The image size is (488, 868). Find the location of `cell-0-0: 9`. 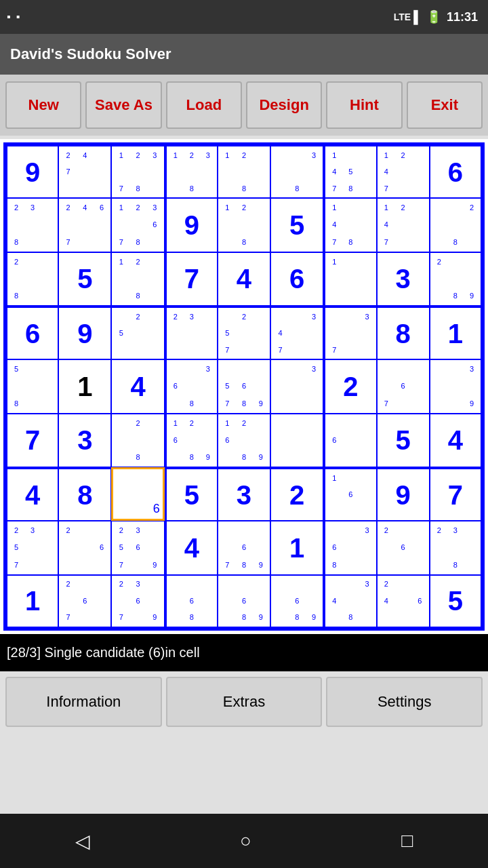

cell-0-0: 9 is located at coordinates (32, 171).